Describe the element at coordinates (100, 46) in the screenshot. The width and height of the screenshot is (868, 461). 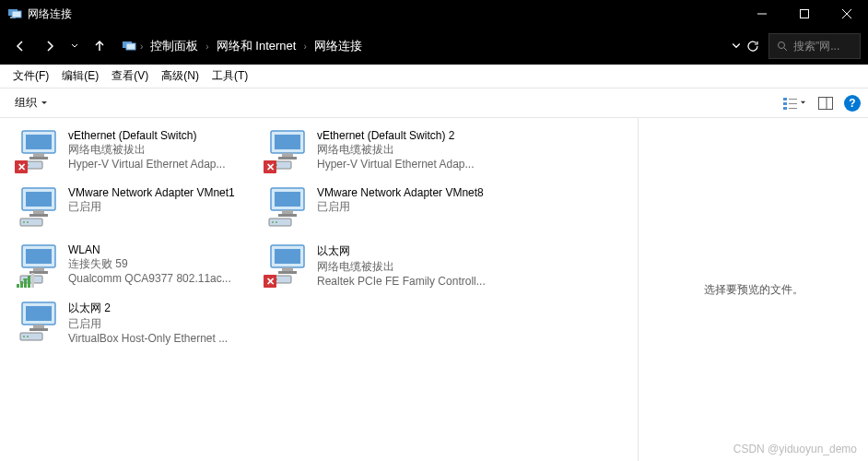
I see `up-button` at that location.